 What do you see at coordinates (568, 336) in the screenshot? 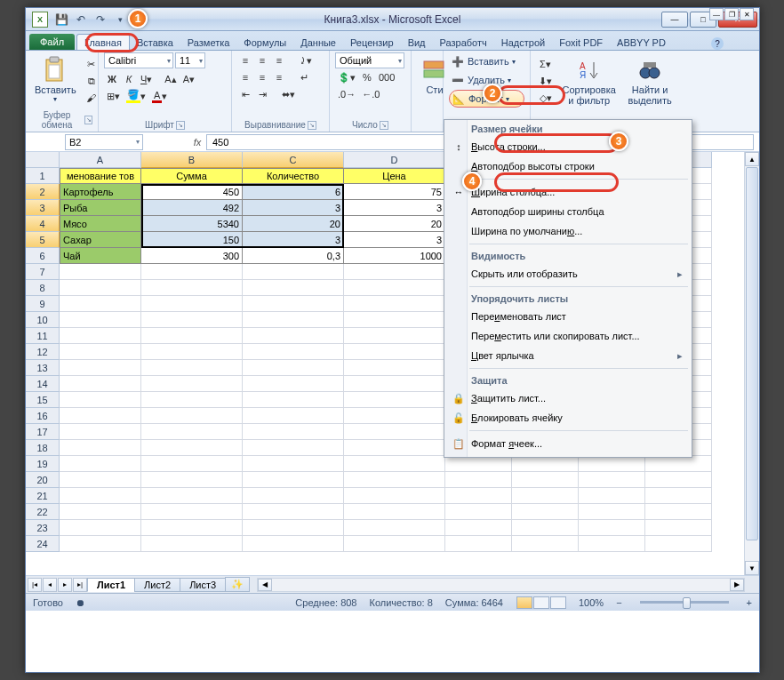
I see `menu-move-copy-sheet: Переместить или скопировать лист...` at bounding box center [568, 336].